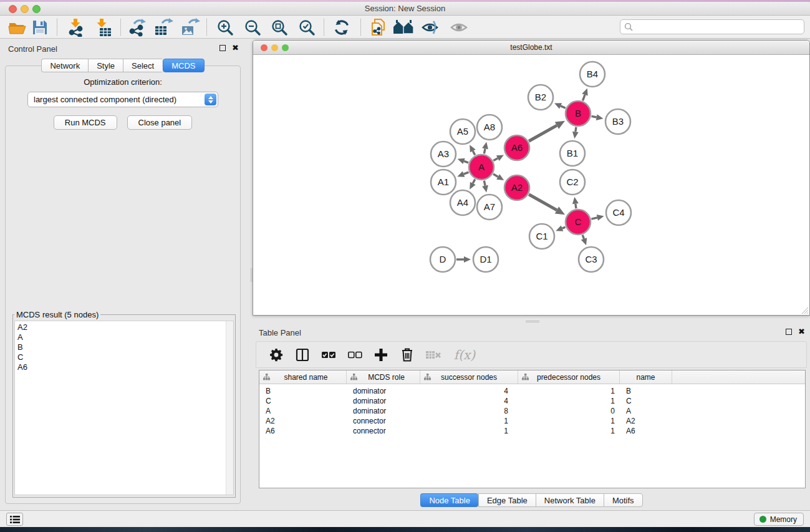 The width and height of the screenshot is (810, 532). Describe the element at coordinates (125, 357) in the screenshot. I see `result-item: C` at that location.